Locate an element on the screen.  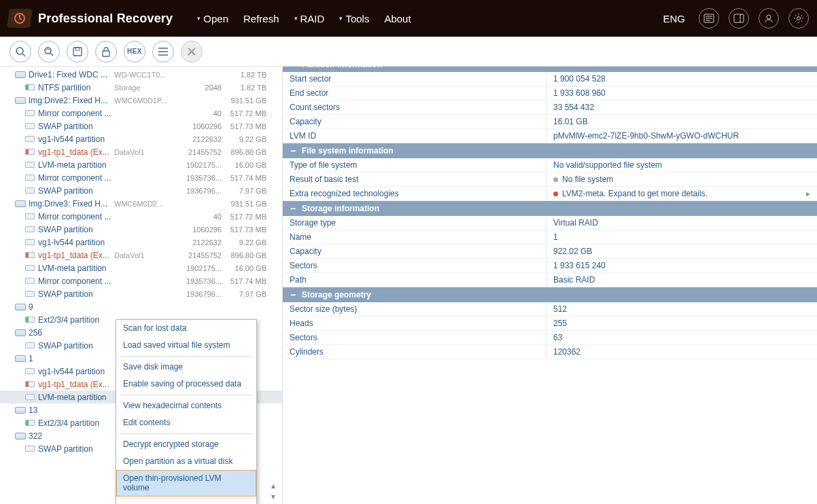
row-name: Mirror component ... is located at coordinates (75, 281).